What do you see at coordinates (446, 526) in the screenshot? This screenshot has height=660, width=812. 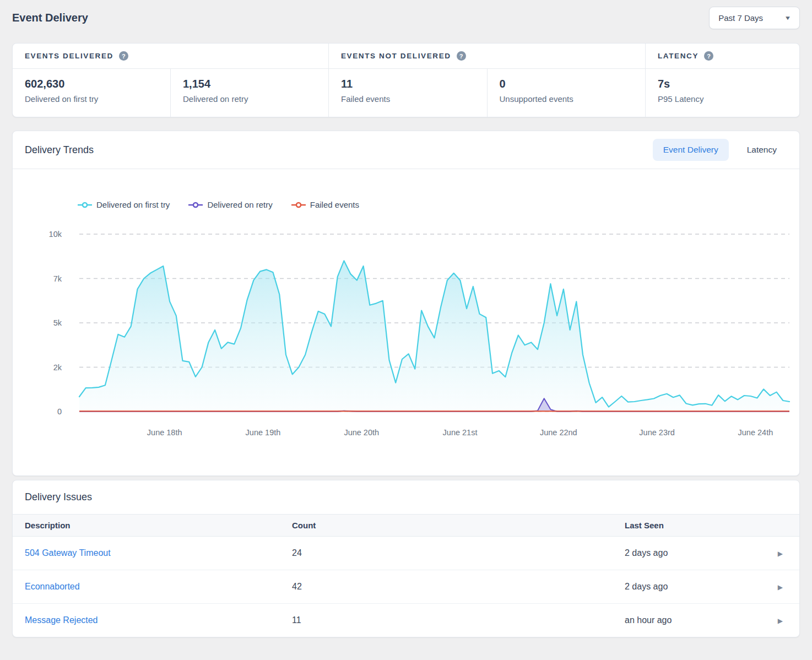 I see `column-header-count: Count` at bounding box center [446, 526].